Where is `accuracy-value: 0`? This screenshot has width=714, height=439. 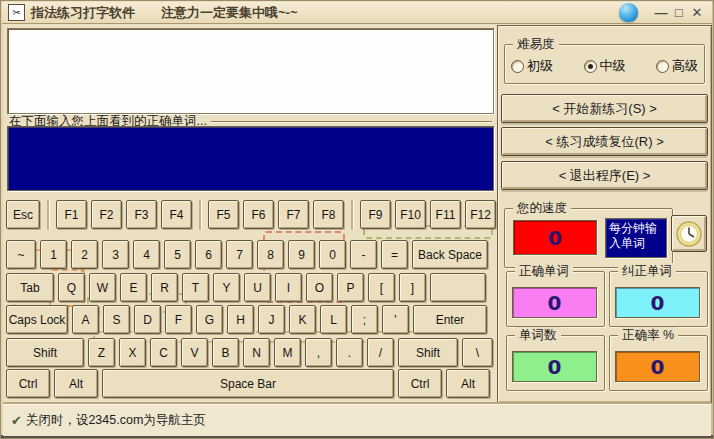 accuracy-value: 0 is located at coordinates (658, 366).